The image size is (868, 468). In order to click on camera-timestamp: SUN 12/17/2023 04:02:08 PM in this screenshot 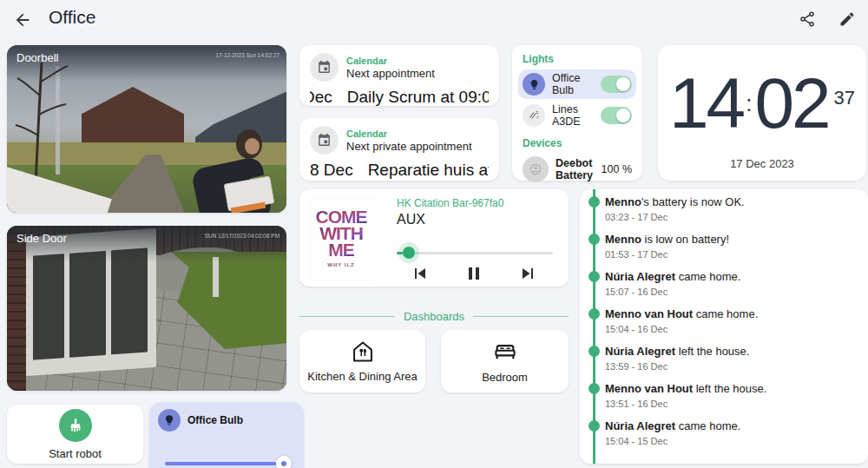, I will do `click(242, 236)`.